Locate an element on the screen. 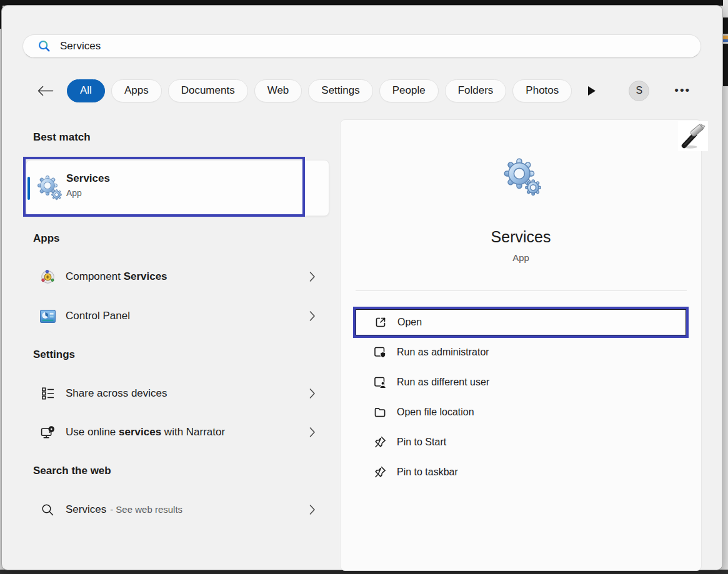 The width and height of the screenshot is (728, 574). action-label: Pin to taskbar is located at coordinates (427, 472).